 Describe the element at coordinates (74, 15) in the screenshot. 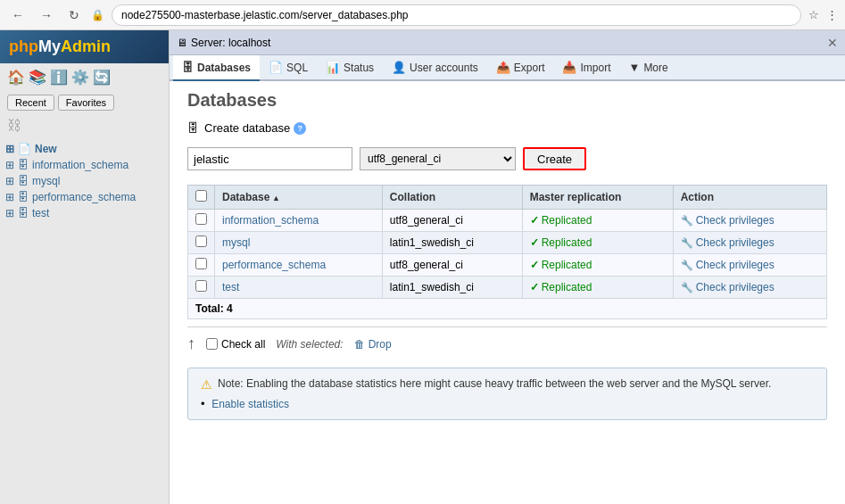

I see `refresh-button: ↻` at that location.